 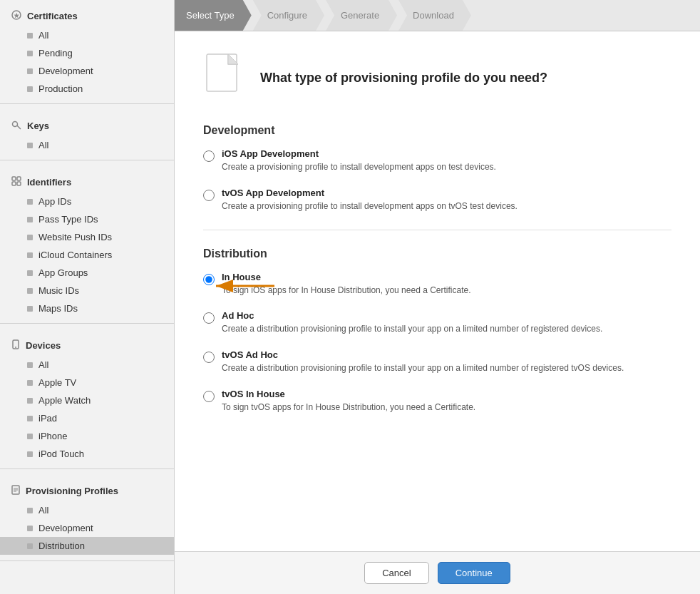 What do you see at coordinates (438, 284) in the screenshot?
I see `in-house-container: In House To sign iOS apps for In House D…` at bounding box center [438, 284].